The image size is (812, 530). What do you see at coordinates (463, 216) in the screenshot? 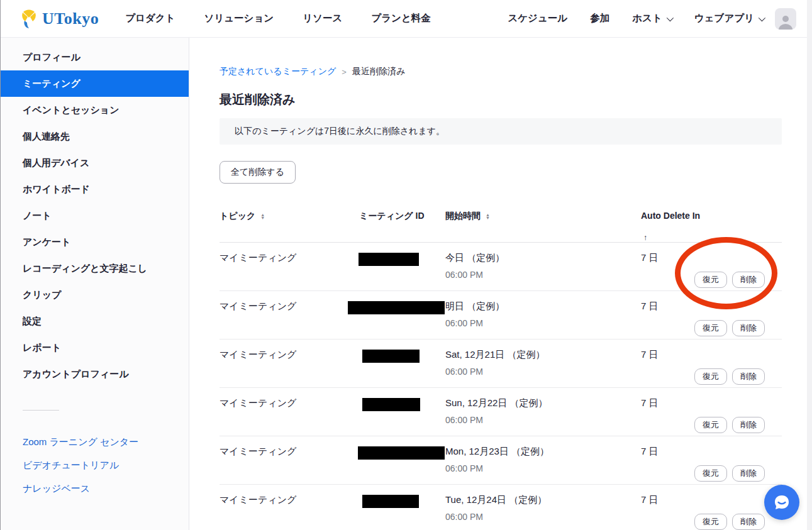
I see `column-header-start-time-label: 開始時間` at bounding box center [463, 216].